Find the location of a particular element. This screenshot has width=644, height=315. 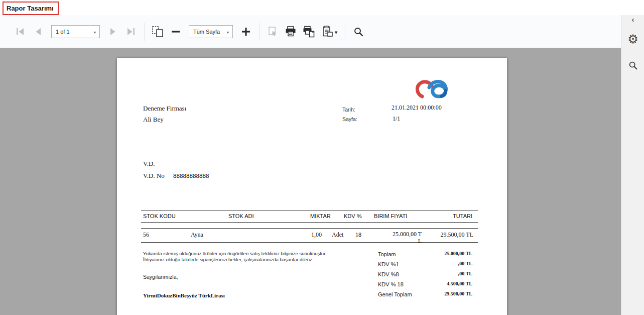

cell-stok-kodu: 56 is located at coordinates (146, 235).